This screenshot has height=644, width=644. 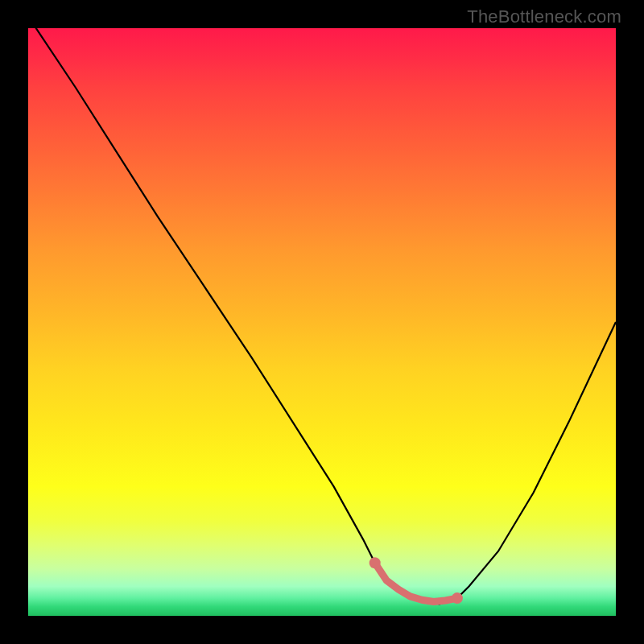 I want to click on optimal-end-marker, so click(x=457, y=598).